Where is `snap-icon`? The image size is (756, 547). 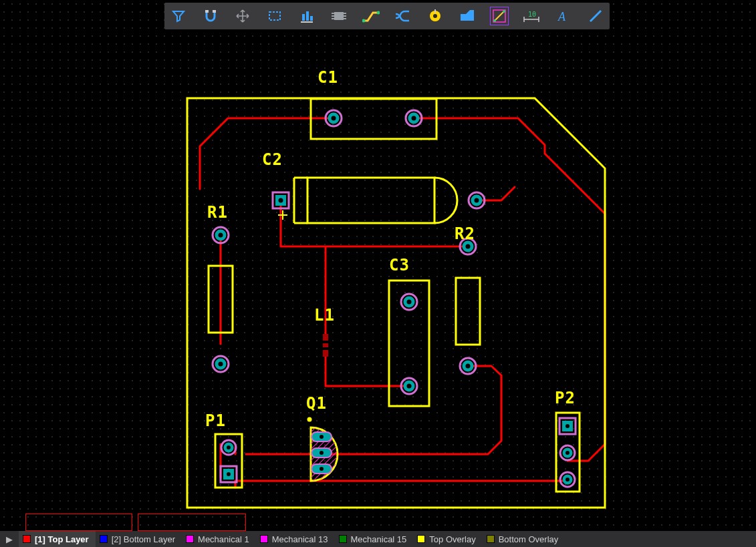
snap-icon is located at coordinates (211, 16).